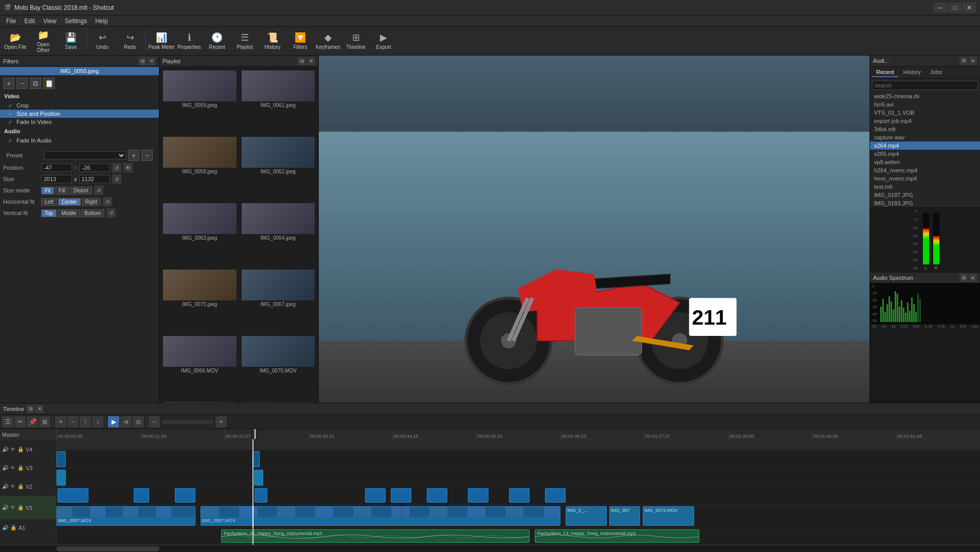 The height and width of the screenshot is (552, 980). Describe the element at coordinates (11, 21) in the screenshot. I see `menu-file: File` at that location.